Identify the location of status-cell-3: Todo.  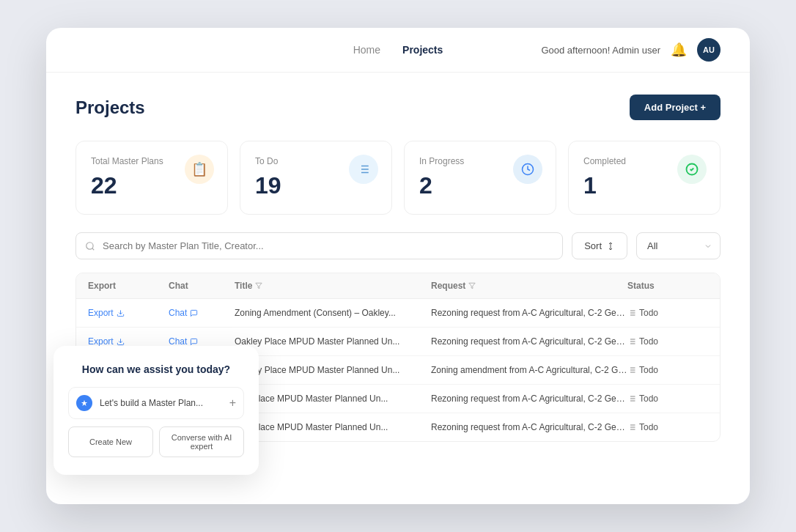
(668, 399).